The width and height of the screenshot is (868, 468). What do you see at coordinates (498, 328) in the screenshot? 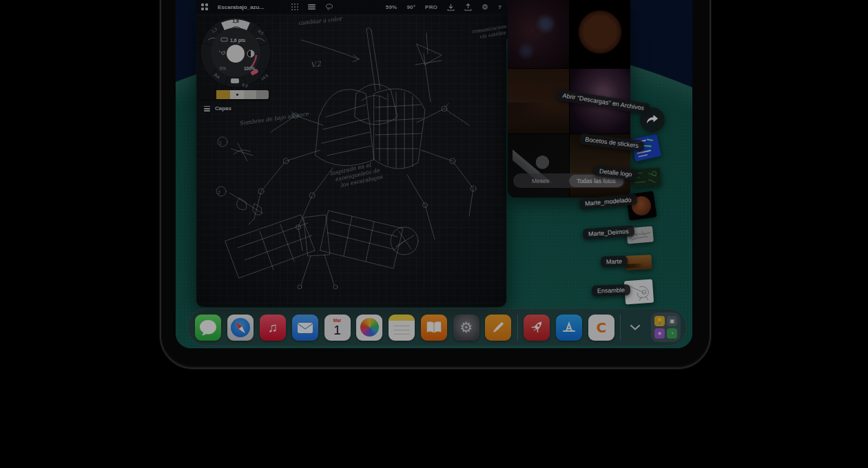
I see `dock-app-linea-sketch` at bounding box center [498, 328].